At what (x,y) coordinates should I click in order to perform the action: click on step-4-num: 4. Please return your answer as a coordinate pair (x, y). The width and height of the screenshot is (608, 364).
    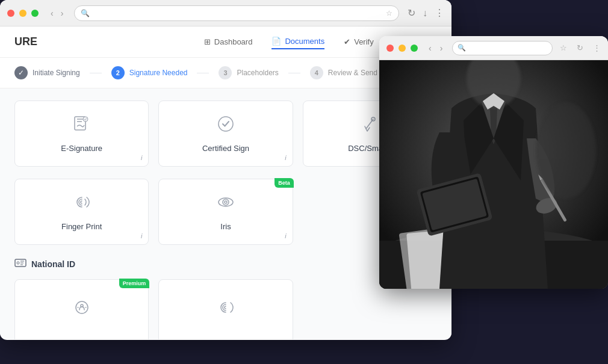
    Looking at the image, I should click on (317, 73).